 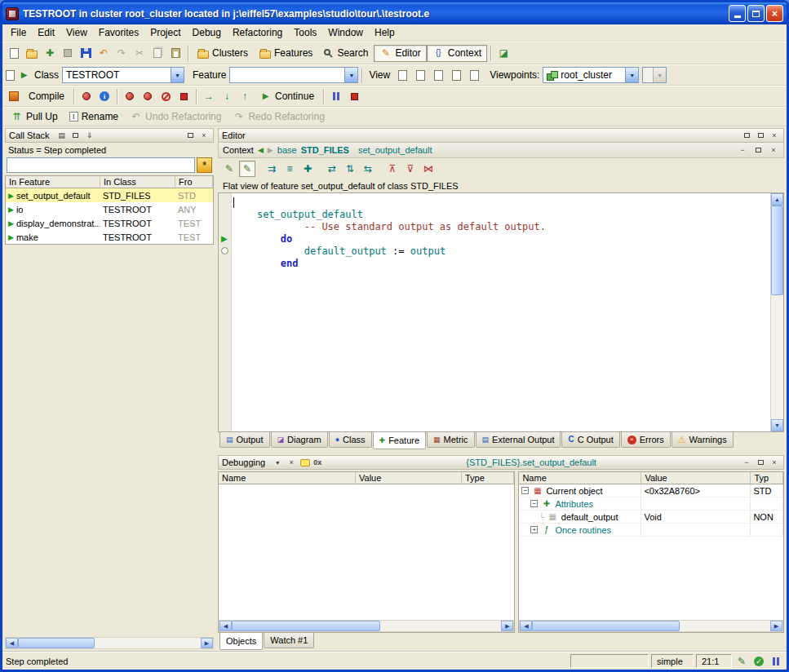 I want to click on table-row: ▶display_demonstrat... TESTROOT TEST, so click(x=109, y=223).